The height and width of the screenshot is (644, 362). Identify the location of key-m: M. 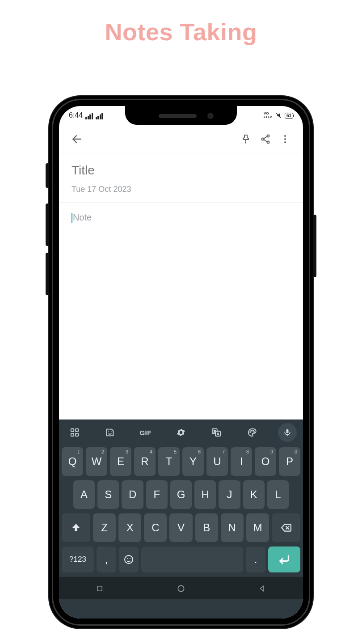
(257, 528).